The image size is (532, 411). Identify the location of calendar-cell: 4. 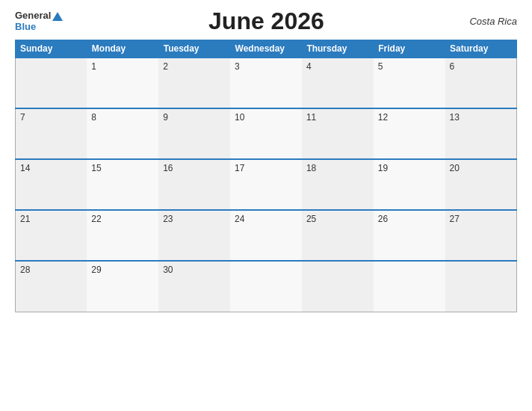
(338, 83).